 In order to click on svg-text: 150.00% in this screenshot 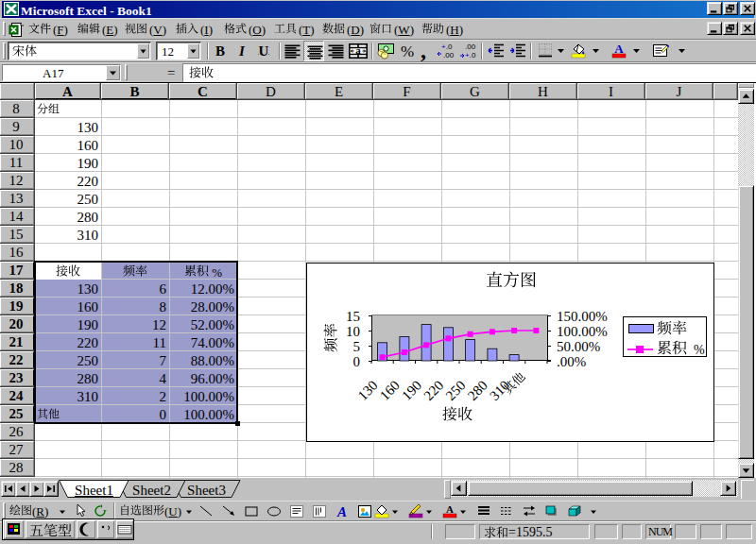, I will do `click(582, 316)`.